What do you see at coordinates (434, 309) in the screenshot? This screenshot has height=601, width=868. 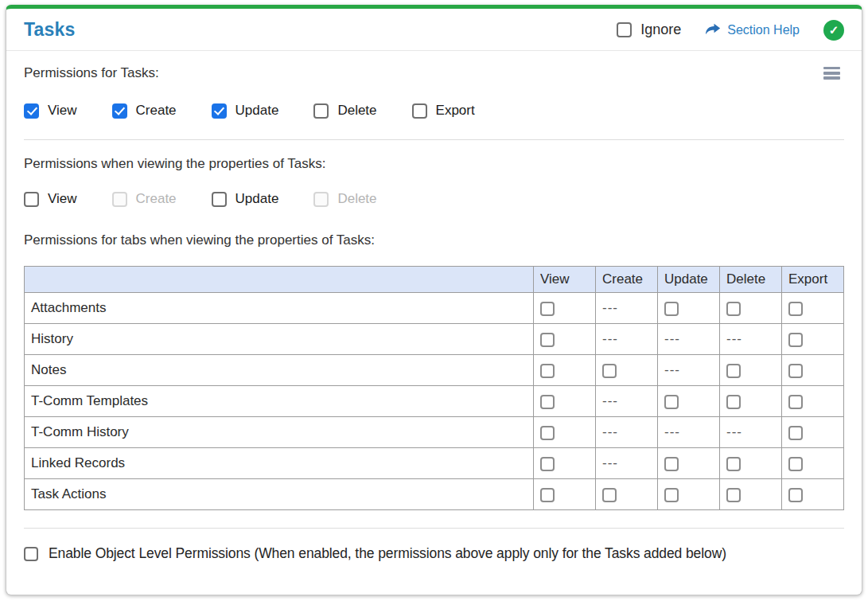 I see `table-row: Attachments---` at bounding box center [434, 309].